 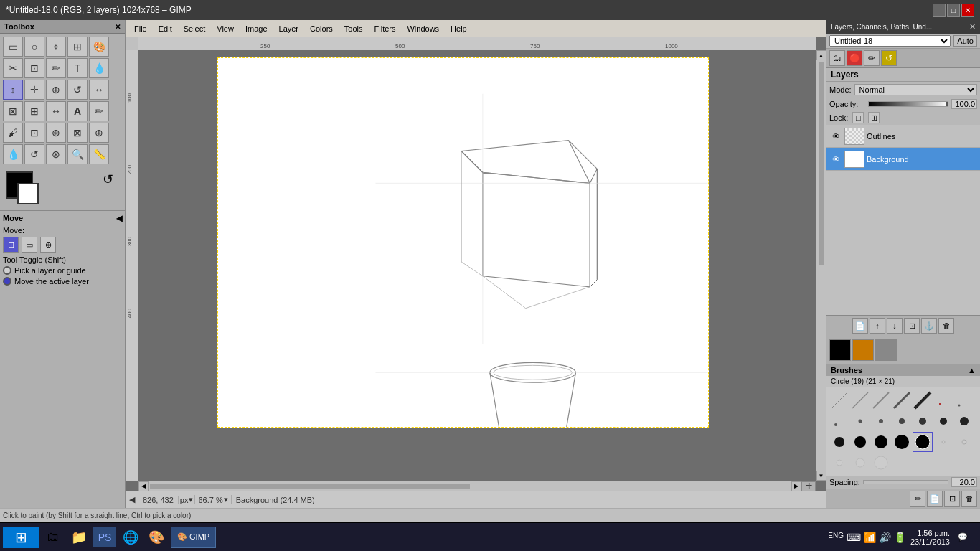 I want to click on brush-item-selected, so click(x=923, y=442).